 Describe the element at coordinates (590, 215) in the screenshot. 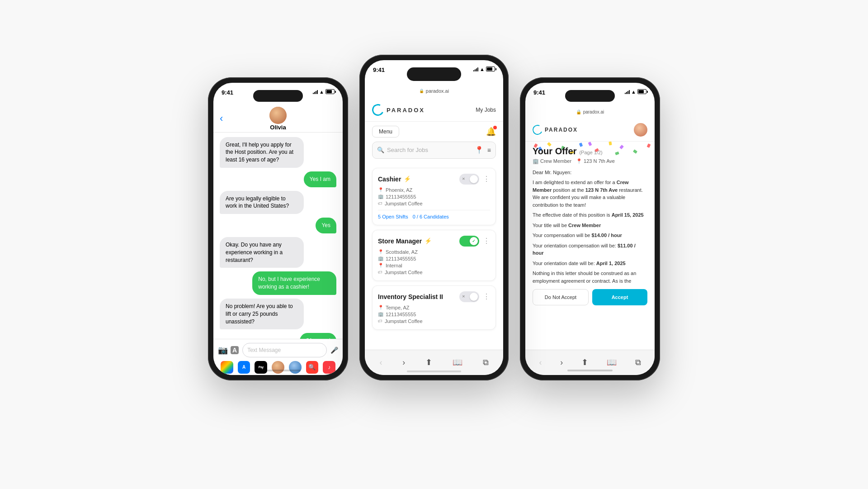

I see `para2: The effective date of this position is A…` at that location.